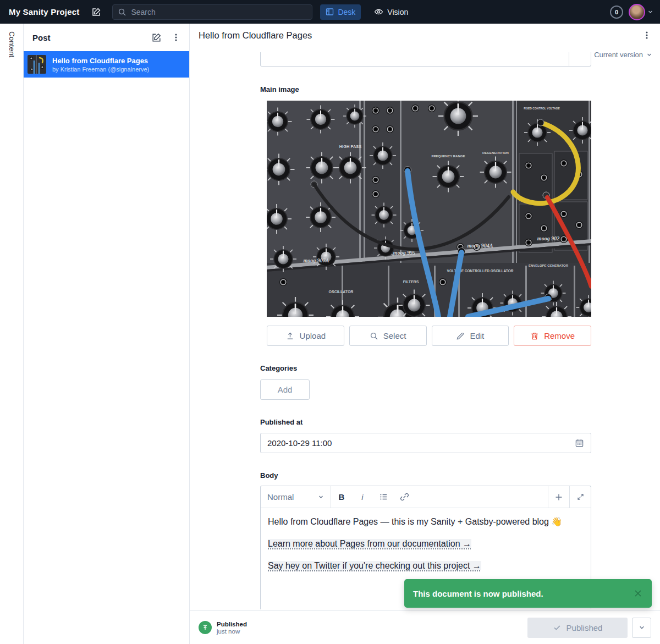  I want to click on synth-label-fixed-cv: FIXED CONTROL VOLTAGE, so click(542, 108).